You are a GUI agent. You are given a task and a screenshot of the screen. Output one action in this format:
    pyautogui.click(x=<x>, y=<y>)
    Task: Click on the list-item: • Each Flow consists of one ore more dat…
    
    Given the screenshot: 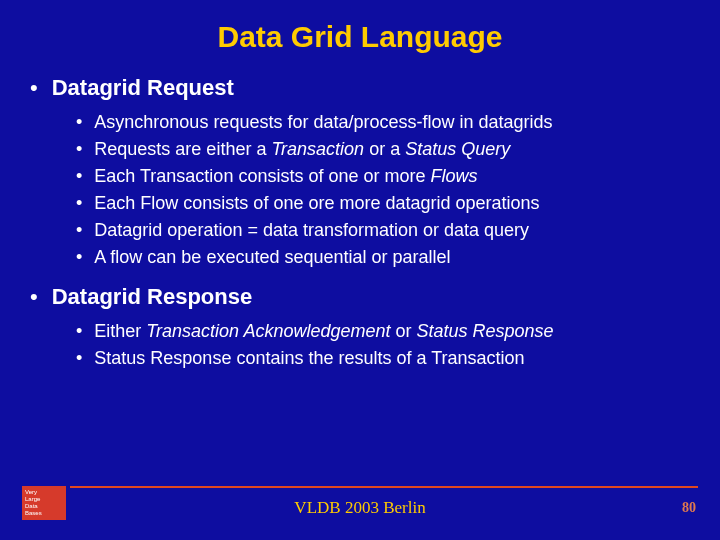 What is the action you would take?
    pyautogui.click(x=383, y=203)
    